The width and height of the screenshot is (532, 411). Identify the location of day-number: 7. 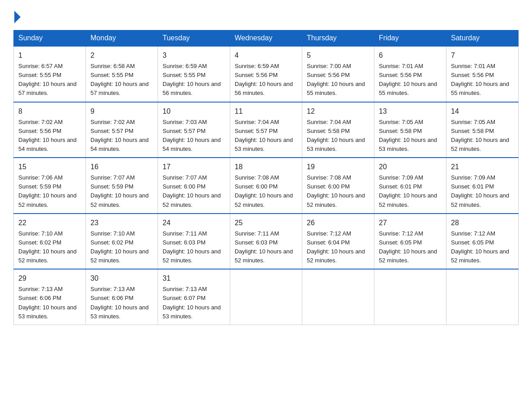
(482, 56).